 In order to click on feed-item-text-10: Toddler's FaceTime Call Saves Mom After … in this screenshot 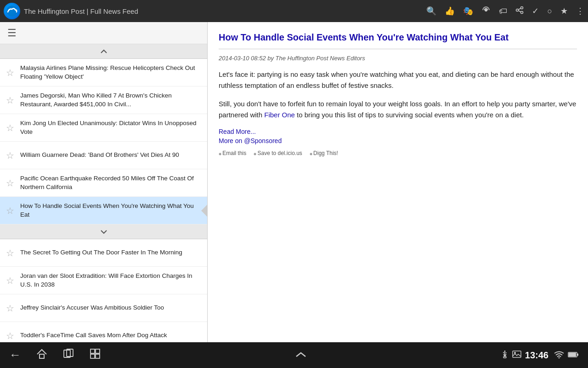, I will do `click(112, 336)`.